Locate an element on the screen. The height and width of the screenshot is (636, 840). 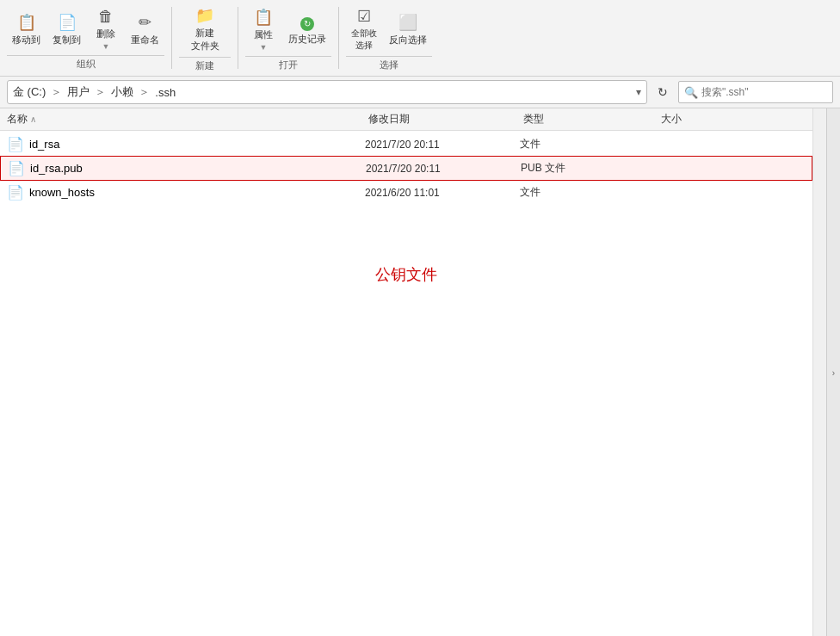
new-buttons: 📁 新建 文件夹 is located at coordinates (205, 29).